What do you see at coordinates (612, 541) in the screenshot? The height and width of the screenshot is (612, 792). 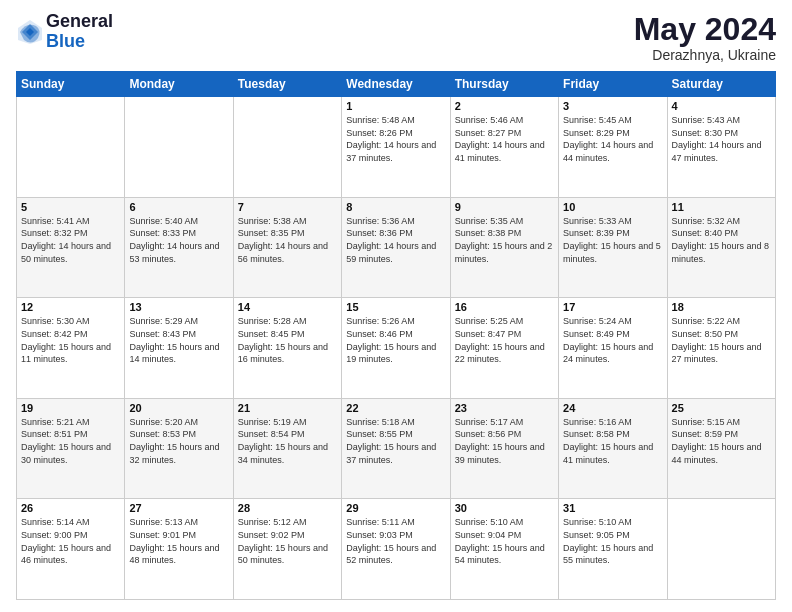 I see `day-info: Sunrise: 5:10 AM Sunset: 9:05 PM Dayligh…` at bounding box center [612, 541].